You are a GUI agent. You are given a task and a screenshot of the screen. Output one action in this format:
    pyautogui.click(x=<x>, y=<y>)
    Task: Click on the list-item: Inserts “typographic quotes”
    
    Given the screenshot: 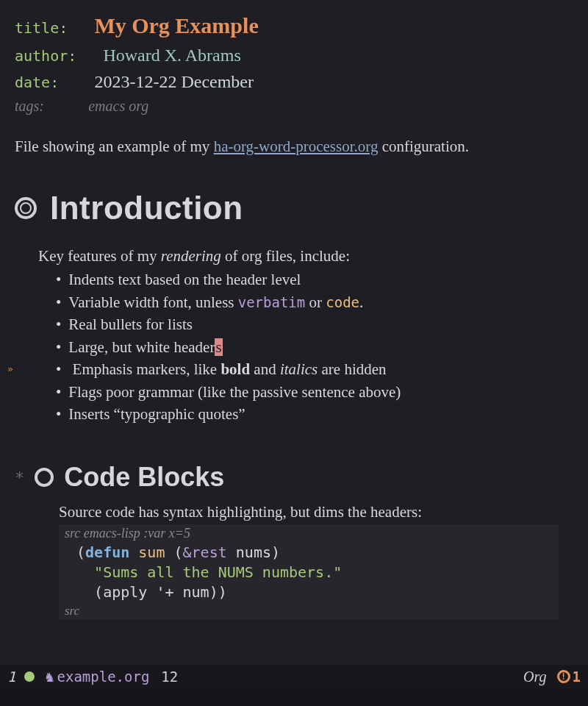 What is the action you would take?
    pyautogui.click(x=315, y=414)
    